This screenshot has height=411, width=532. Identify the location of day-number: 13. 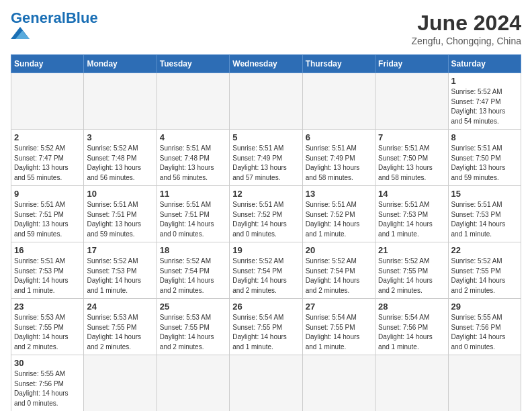
(339, 193).